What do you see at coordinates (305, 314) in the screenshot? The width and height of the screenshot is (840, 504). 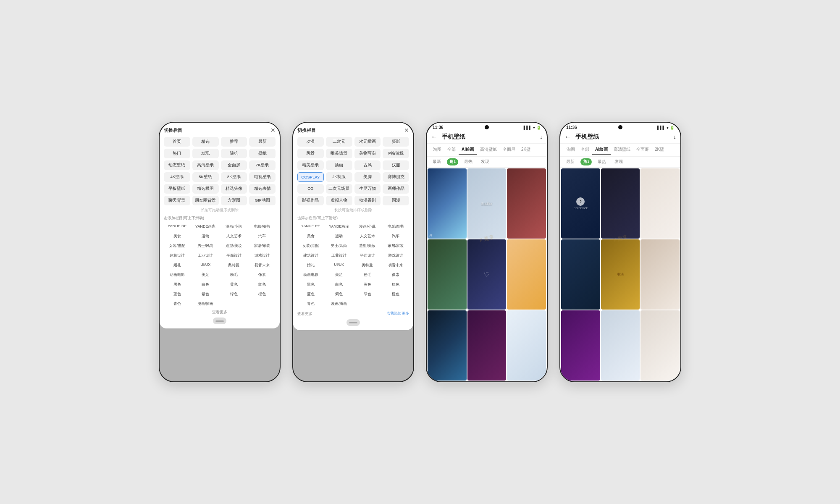 I see `drawer-more-2: 查看更多` at bounding box center [305, 314].